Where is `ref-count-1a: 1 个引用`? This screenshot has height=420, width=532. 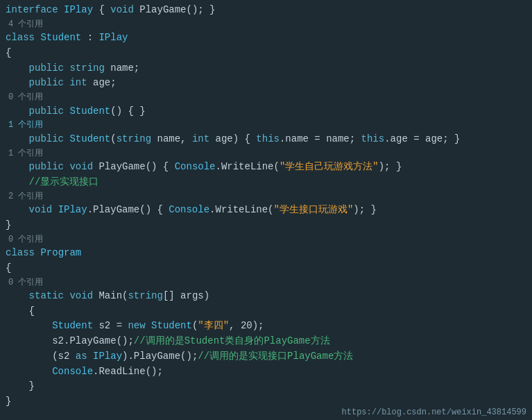 ref-count-1a: 1 个引用 is located at coordinates (266, 125).